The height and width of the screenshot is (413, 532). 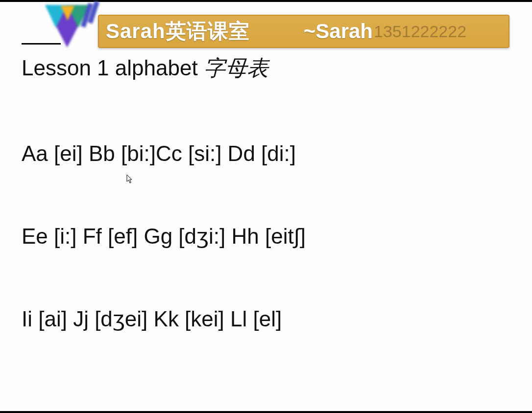 I want to click on header-banner: Sarah英语课室 ~ Sarah 1351222222, so click(x=304, y=31).